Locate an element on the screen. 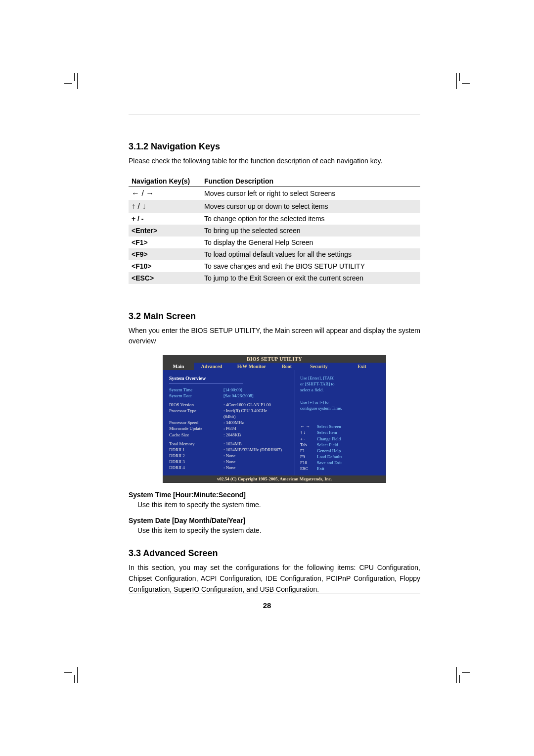  nav-head-key: Navigation Key(s) is located at coordinates (165, 181).